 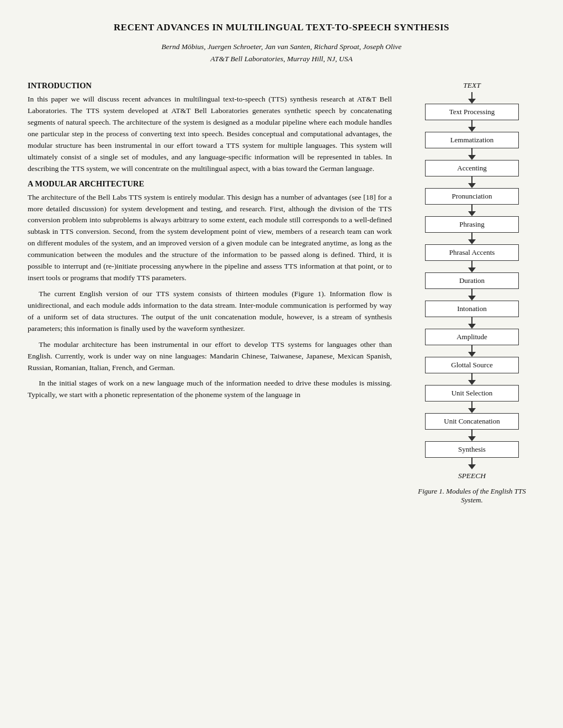 What do you see at coordinates (472, 85) in the screenshot?
I see `diagram-top-label: TEXT` at bounding box center [472, 85].